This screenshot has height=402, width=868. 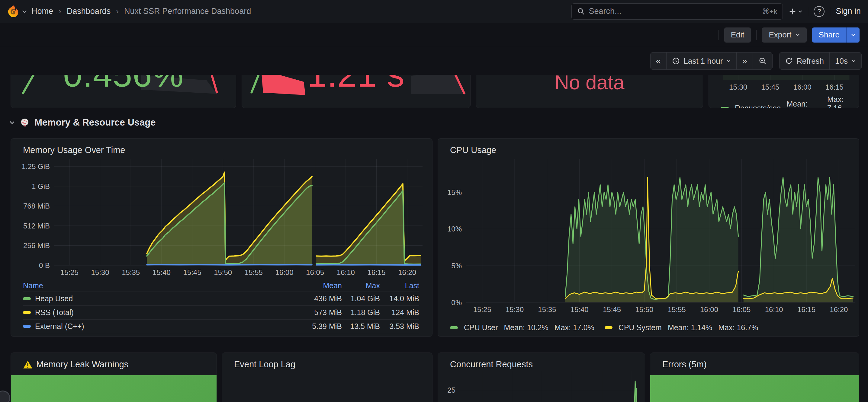 I want to click on series-max: Max: 7.16 req/s, so click(x=843, y=102).